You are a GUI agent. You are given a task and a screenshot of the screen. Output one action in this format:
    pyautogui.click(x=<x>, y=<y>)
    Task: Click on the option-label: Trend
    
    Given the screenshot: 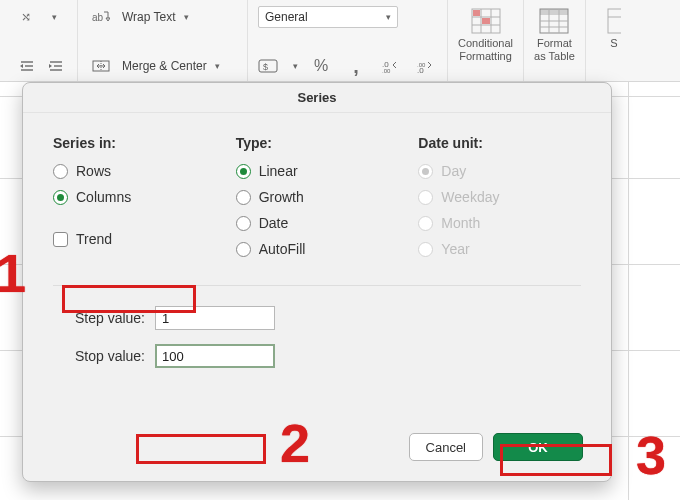 What is the action you would take?
    pyautogui.click(x=94, y=239)
    